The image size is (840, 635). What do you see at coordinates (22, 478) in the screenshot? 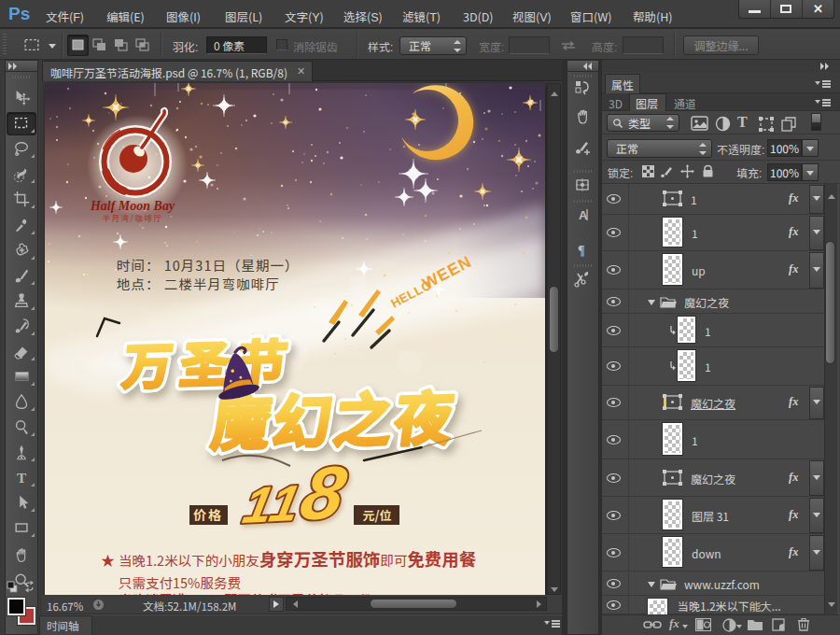
I see `svg-text: T` at bounding box center [22, 478].